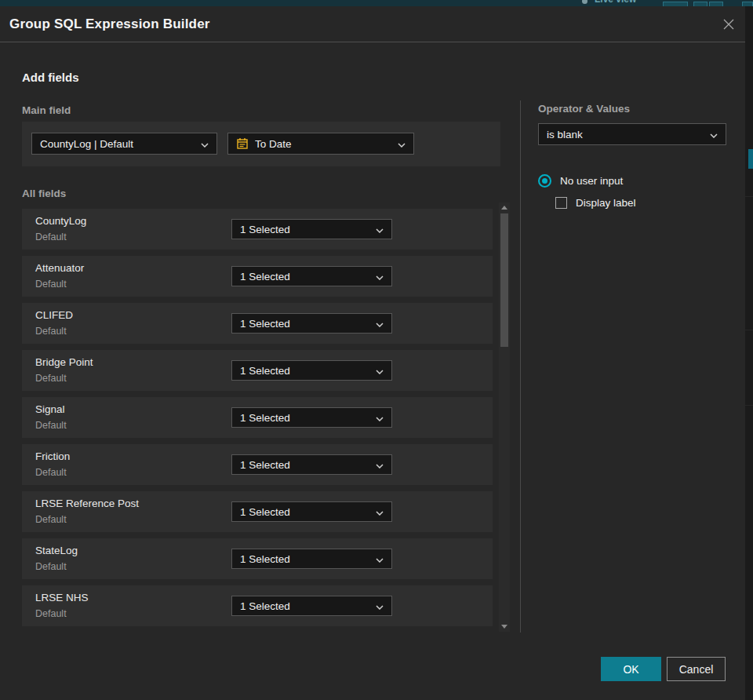  Describe the element at coordinates (56, 551) in the screenshot. I see `field-name: StateLog` at that location.